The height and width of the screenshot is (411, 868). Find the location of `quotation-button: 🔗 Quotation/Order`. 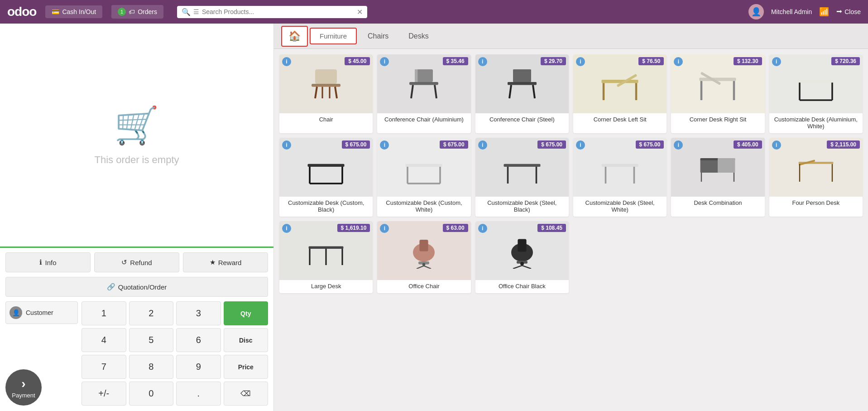

quotation-button: 🔗 Quotation/Order is located at coordinates (137, 287).